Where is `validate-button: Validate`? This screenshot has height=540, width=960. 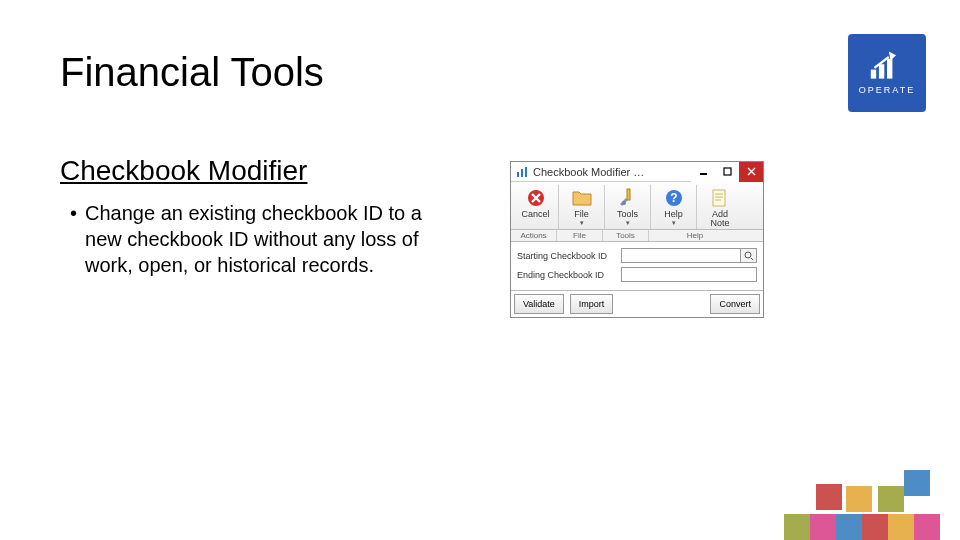 validate-button: Validate is located at coordinates (539, 304).